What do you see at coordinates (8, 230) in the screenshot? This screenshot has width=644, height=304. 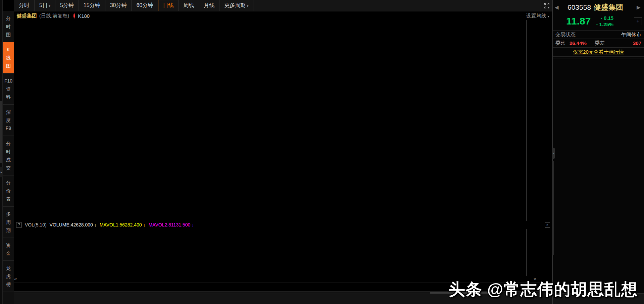 I see `sidebar-item-line: 期` at bounding box center [8, 230].